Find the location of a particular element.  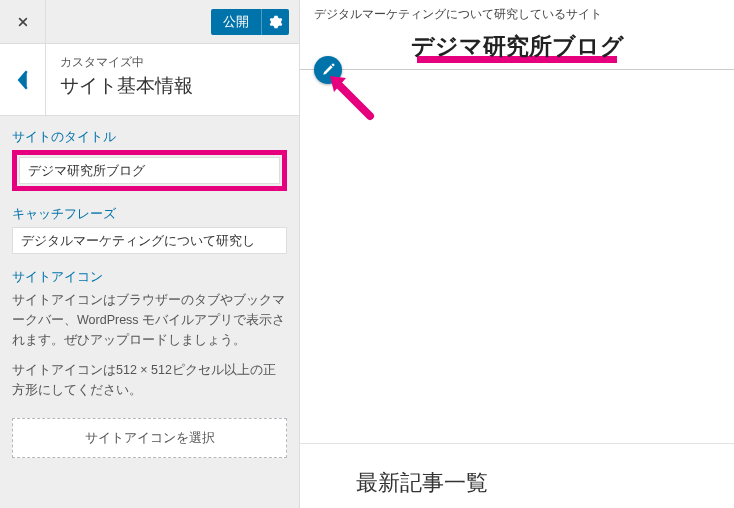

section-header: カスタマイズ中 サイト基本情報 is located at coordinates (150, 80).